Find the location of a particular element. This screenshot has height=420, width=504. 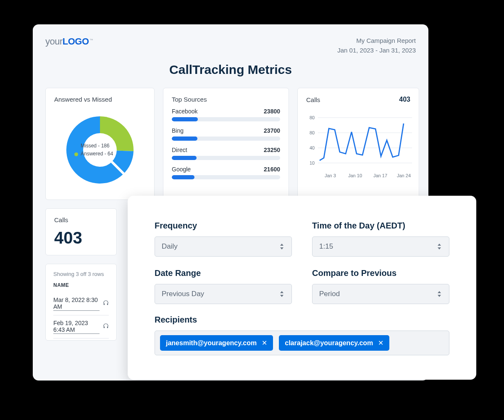

legend-answered: Answered - 64 is located at coordinates (94, 154).